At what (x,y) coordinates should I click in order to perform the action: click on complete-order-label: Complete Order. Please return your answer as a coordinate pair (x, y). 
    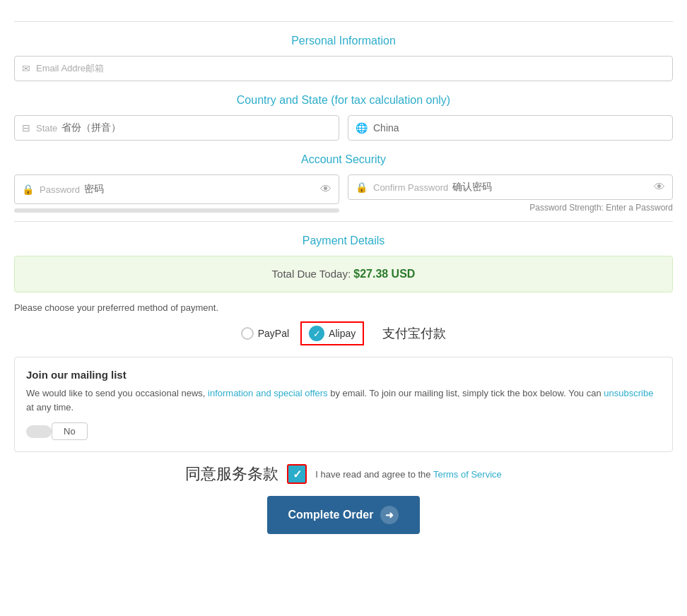
    Looking at the image, I should click on (331, 515).